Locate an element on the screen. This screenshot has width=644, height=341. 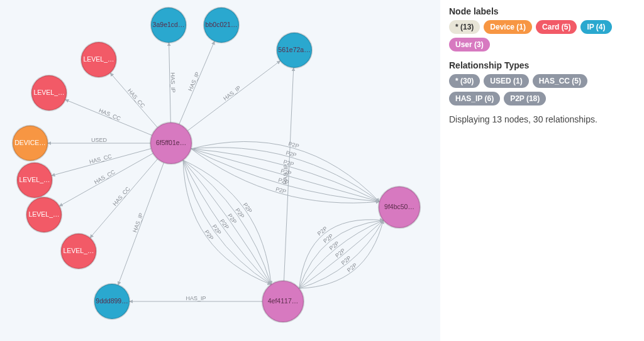
node-label-pills: * (13)Device (1)Card (5)IP (4)User (3) is located at coordinates (542, 36).